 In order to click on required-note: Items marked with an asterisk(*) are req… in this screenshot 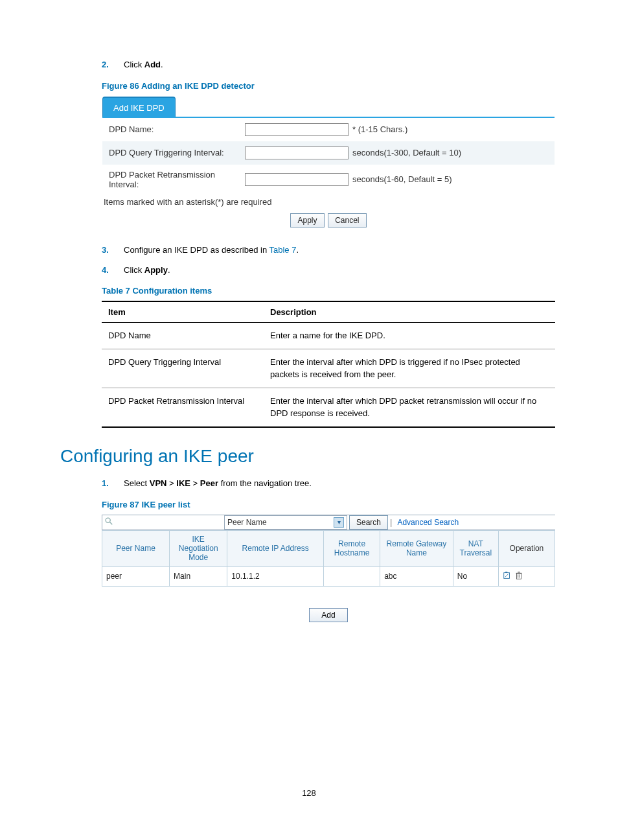, I will do `click(328, 202)`.